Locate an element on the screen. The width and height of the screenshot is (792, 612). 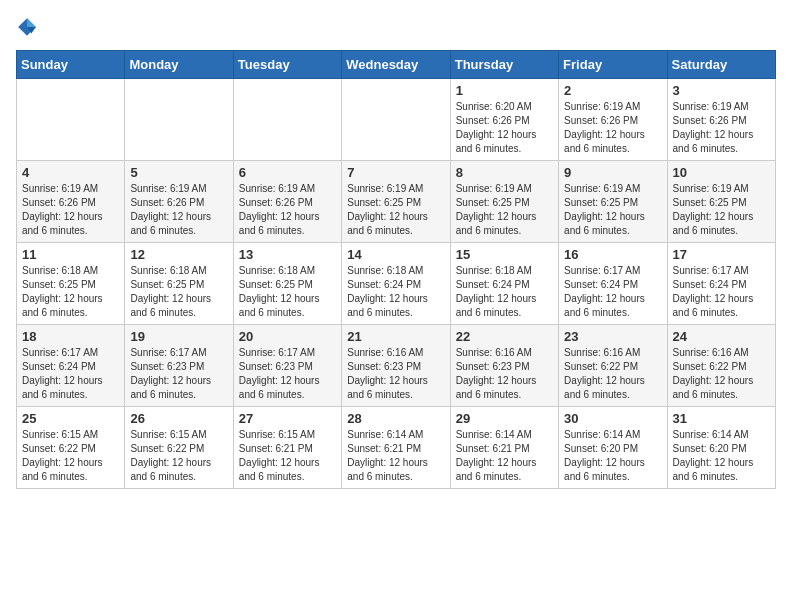
weekday-header: Saturday is located at coordinates (721, 65).